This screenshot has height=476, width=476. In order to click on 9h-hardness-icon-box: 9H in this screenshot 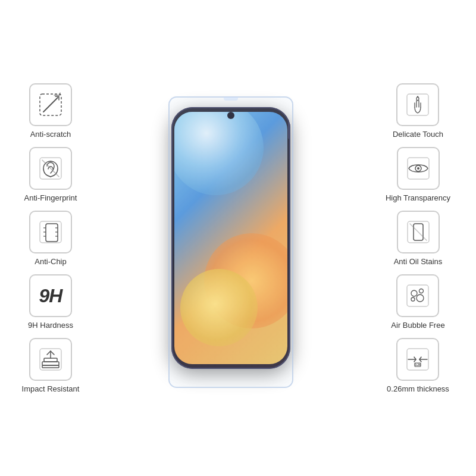, I will do `click(51, 296)`.